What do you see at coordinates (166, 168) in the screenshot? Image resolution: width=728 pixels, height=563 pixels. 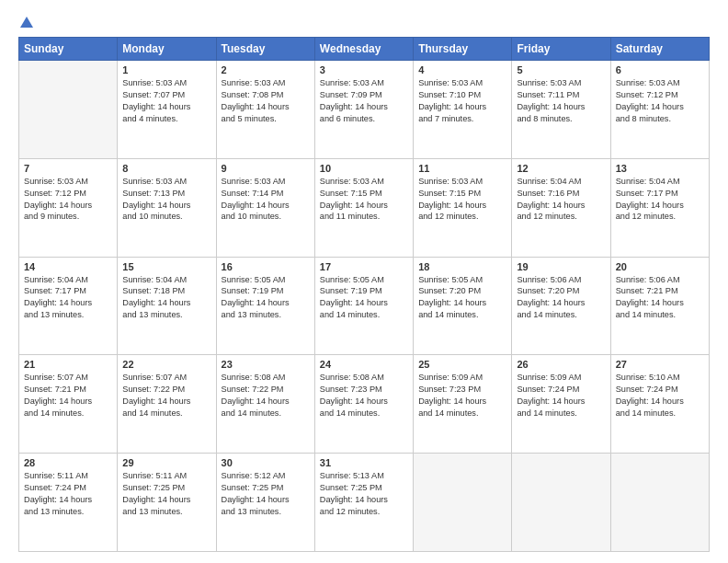 I see `day-number: 8` at bounding box center [166, 168].